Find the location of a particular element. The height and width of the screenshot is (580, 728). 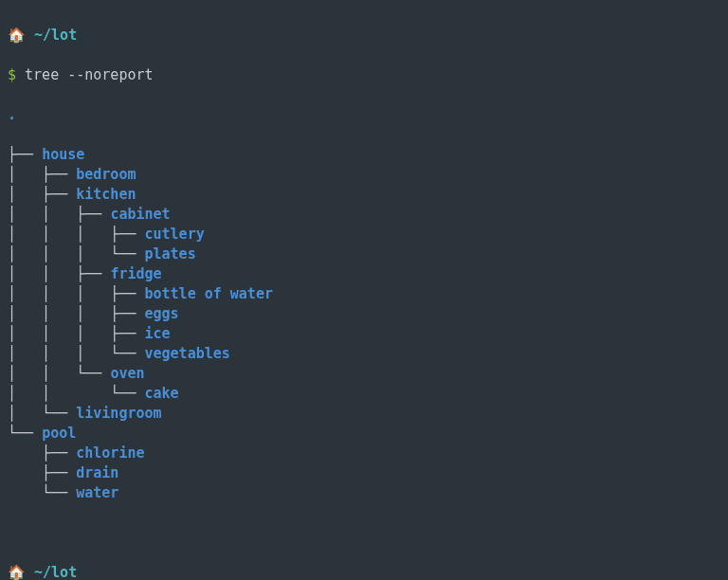

prompt-line-2: 🏠 ~/lot is located at coordinates (364, 571).